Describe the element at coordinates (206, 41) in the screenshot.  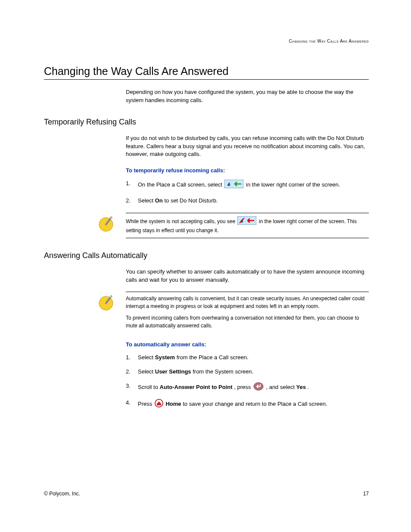
I see `running-header: Changing the Way Calls Are Answered` at that location.